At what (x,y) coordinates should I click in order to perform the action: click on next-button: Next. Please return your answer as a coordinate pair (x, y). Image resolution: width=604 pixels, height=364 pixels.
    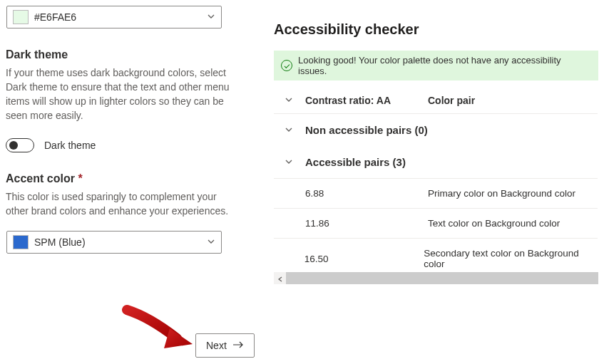
    Looking at the image, I should click on (225, 345).